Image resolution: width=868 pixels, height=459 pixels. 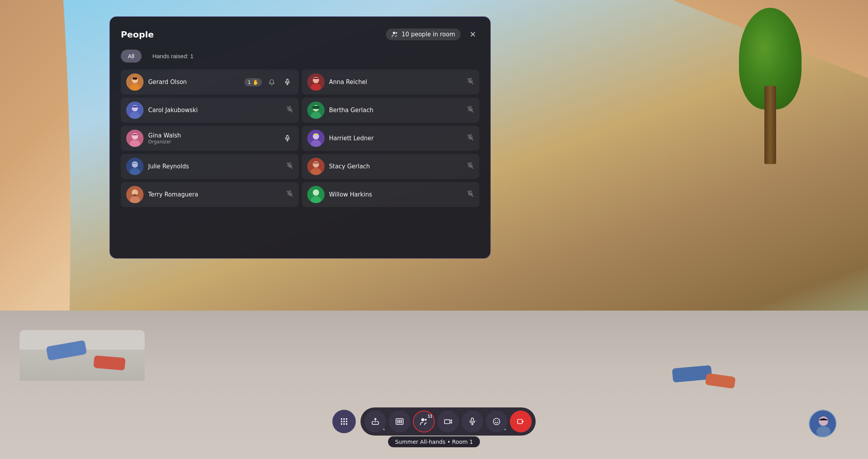 I want to click on hand-count: 1, so click(x=249, y=82).